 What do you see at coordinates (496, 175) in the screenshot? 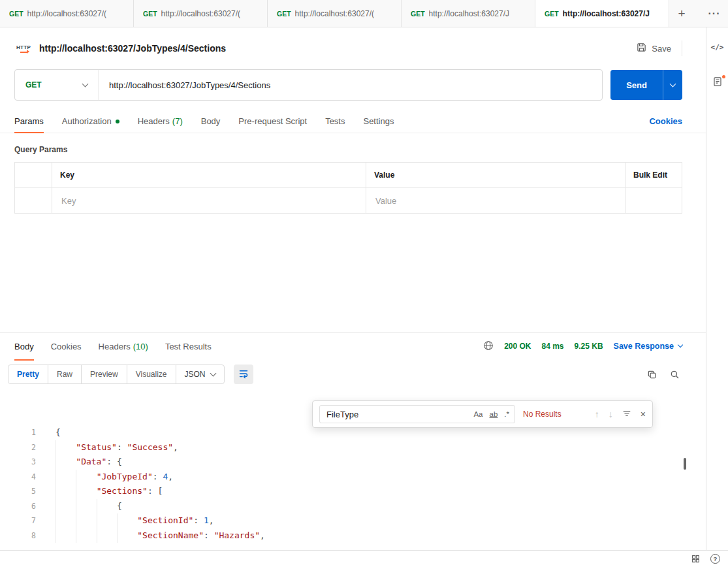
I see `value-column-header: Value` at bounding box center [496, 175].